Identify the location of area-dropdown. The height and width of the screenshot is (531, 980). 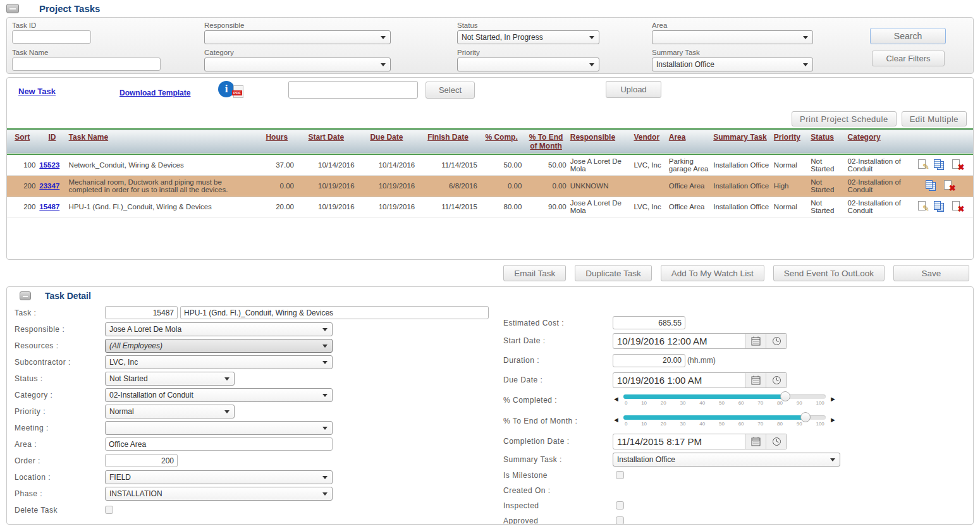
(732, 37).